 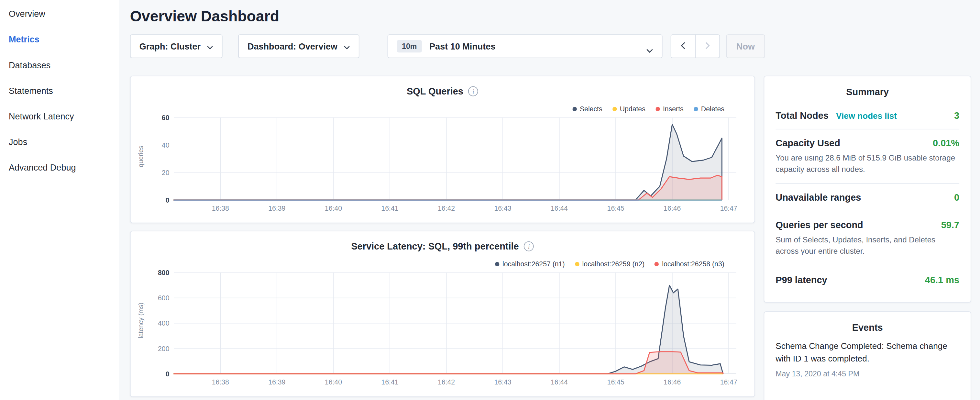 I want to click on y-axis-label: latency (ms), so click(x=141, y=320).